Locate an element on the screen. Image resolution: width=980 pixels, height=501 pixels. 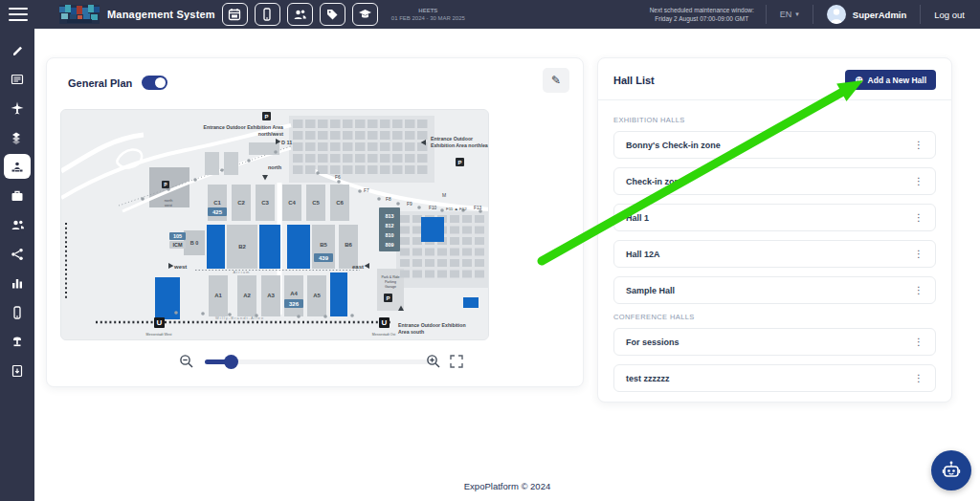
header-divider is located at coordinates (921, 14).